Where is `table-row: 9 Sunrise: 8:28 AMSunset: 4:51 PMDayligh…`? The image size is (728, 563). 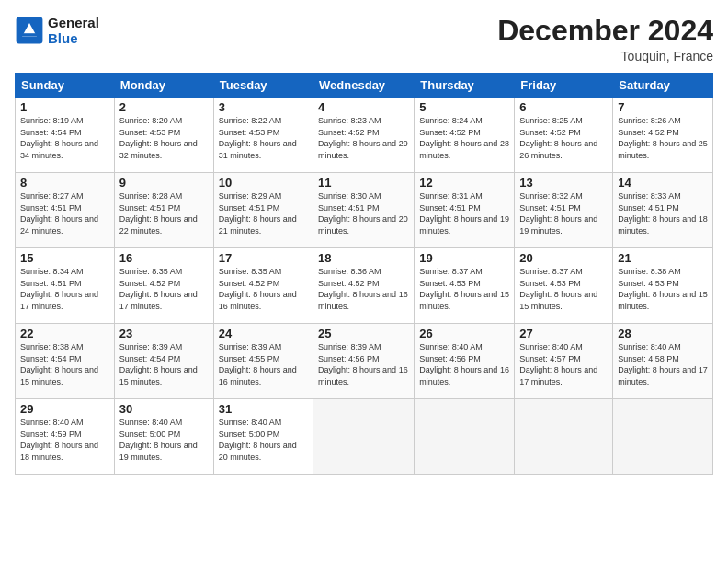
table-row: 9 Sunrise: 8:28 AMSunset: 4:51 PMDayligh… is located at coordinates (164, 211).